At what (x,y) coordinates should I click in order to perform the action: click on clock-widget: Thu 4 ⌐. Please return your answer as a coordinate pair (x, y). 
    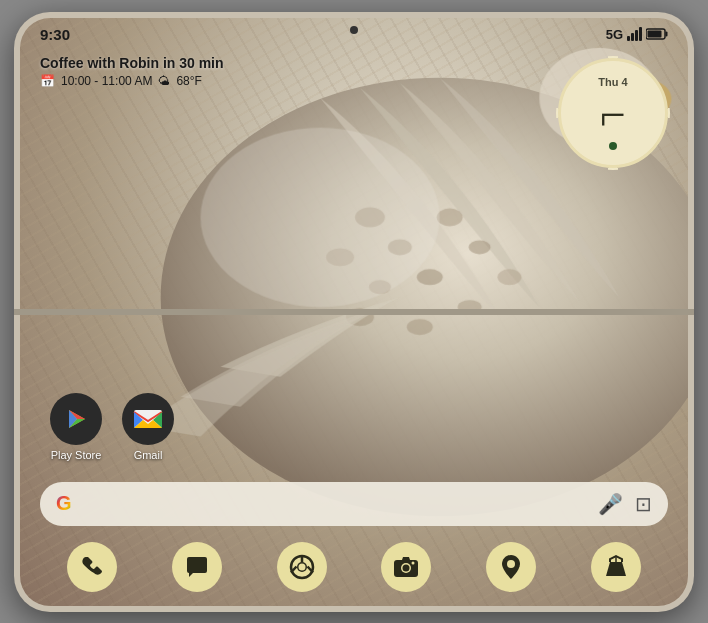
    Looking at the image, I should click on (613, 113).